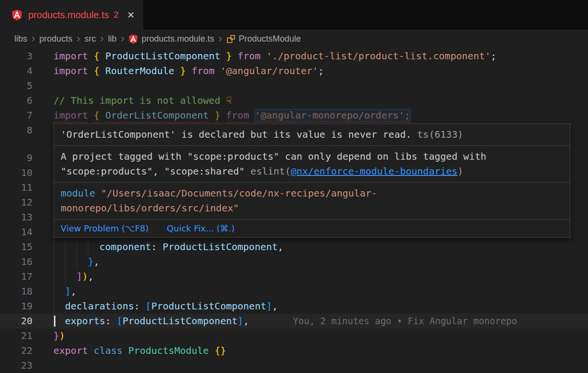  What do you see at coordinates (312, 229) in the screenshot?
I see `hover-action-bar: View Problem (⌥F8) Quick Fix... (⌘.)` at bounding box center [312, 229].